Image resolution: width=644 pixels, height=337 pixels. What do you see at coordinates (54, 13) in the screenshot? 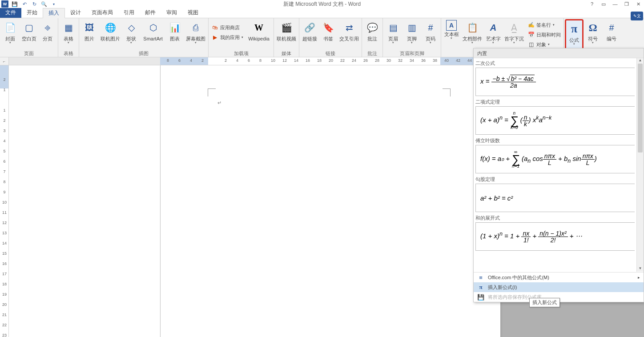
I see `tab-insert: 插入` at bounding box center [54, 13].